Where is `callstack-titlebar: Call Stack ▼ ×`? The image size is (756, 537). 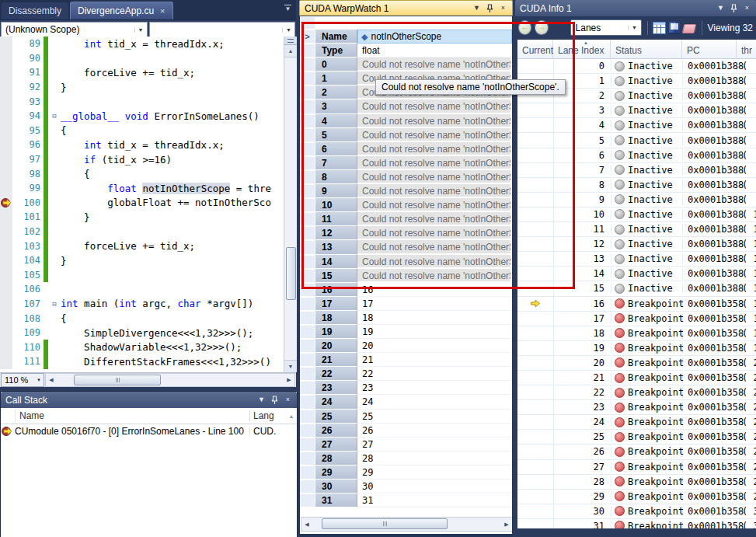 callstack-titlebar: Call Stack ▼ × is located at coordinates (149, 399).